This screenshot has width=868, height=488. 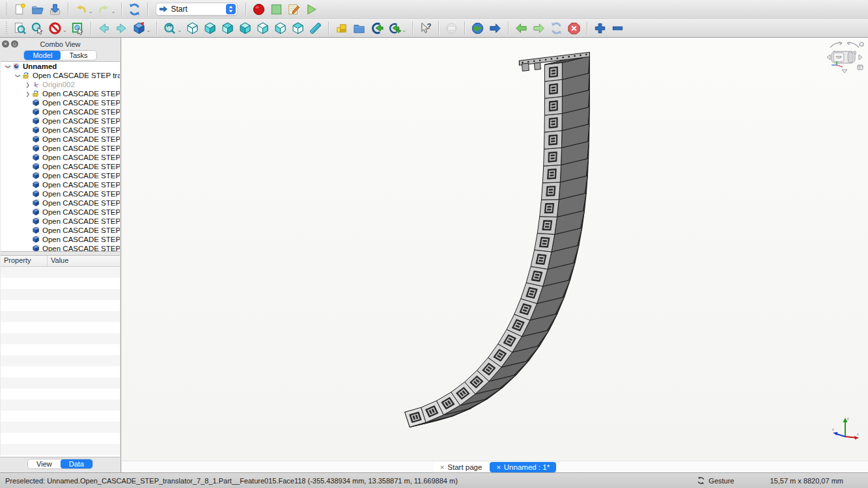 I want to click on texture-mapping-button, so click(x=452, y=28).